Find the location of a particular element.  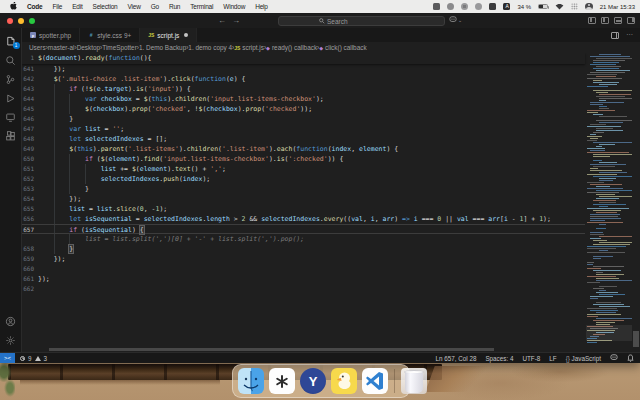

breadcrumb-item: master-al is located at coordinates (62, 48).